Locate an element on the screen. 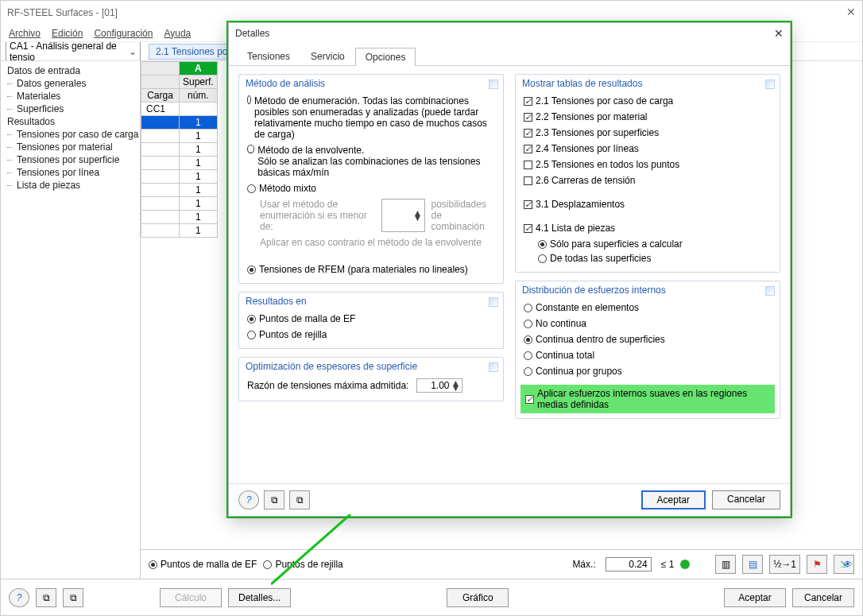 This screenshot has width=863, height=616. cancel-button: Cancelar is located at coordinates (823, 598).